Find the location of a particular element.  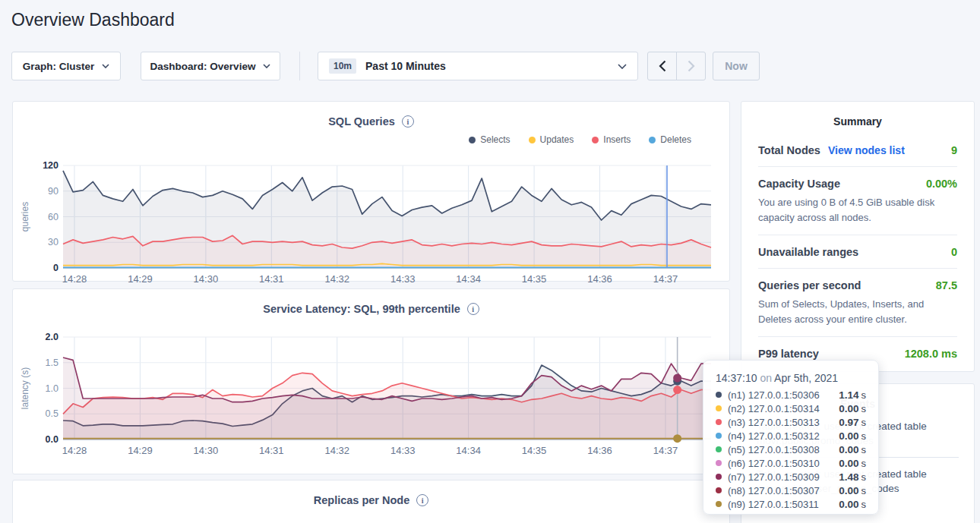

tooltip-node-row: (n2) 127.0.0.1:50314 0.00 s is located at coordinates (791, 408).